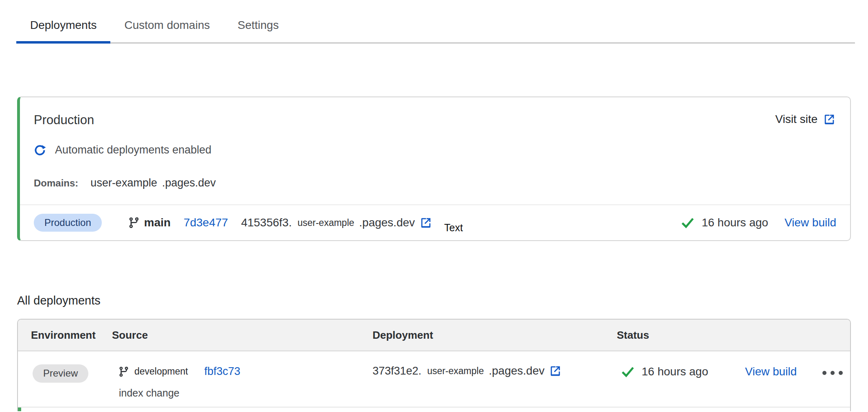 This screenshot has width=868, height=412. Describe the element at coordinates (161, 371) in the screenshot. I see `branch-name: development` at that location.